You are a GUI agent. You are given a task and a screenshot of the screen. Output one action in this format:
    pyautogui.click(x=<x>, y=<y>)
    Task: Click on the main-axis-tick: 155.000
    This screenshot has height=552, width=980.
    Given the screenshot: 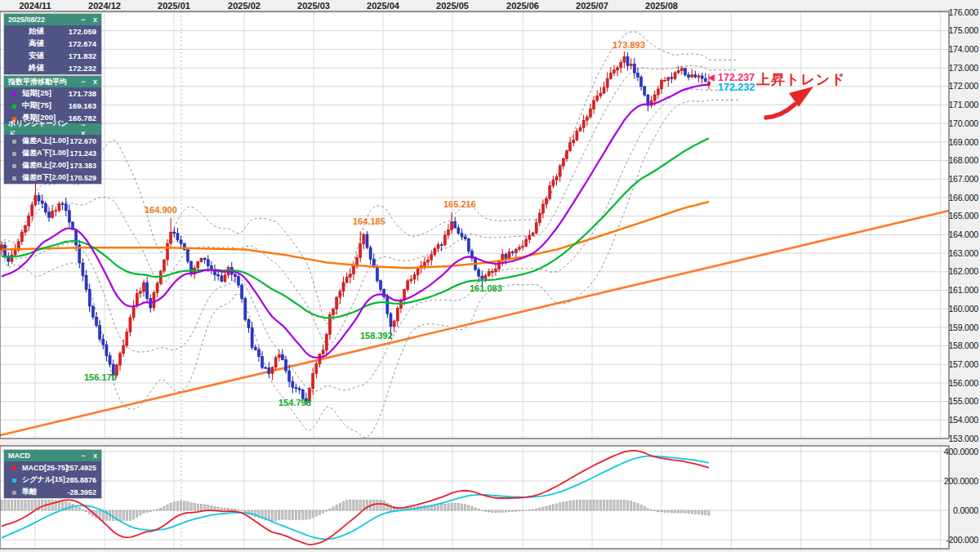 What is the action you would take?
    pyautogui.click(x=964, y=401)
    